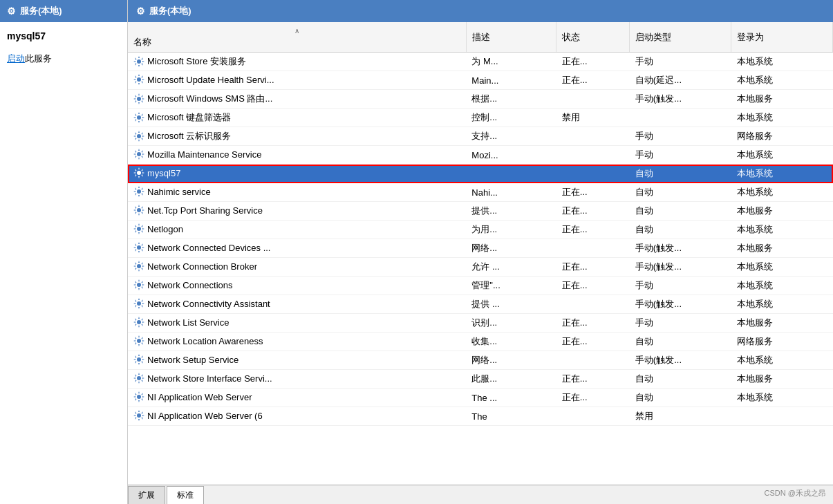 This screenshot has width=833, height=504. What do you see at coordinates (480, 62) in the screenshot?
I see `table-row: Microsoft Store 安装服务为 M...正在...手动本地系统` at bounding box center [480, 62].